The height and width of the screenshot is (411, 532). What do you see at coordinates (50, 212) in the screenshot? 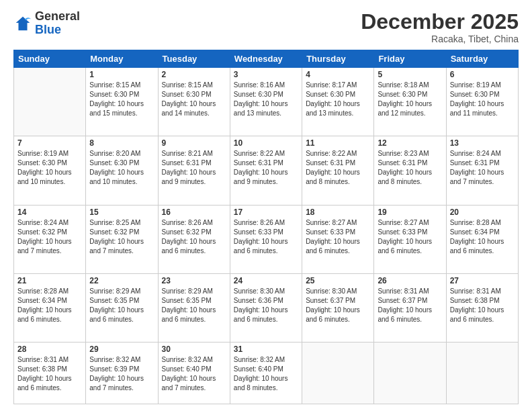
I see `day-number: 14` at bounding box center [50, 212].